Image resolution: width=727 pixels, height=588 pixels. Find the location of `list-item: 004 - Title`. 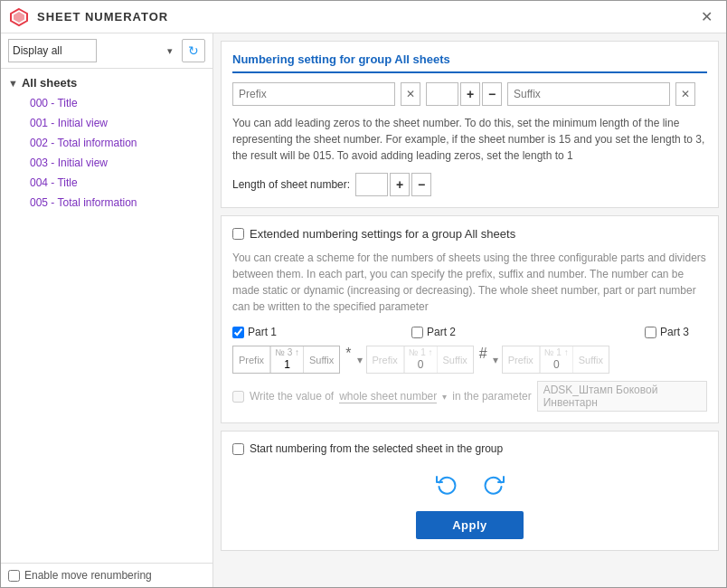

list-item: 004 - Title is located at coordinates (107, 183).